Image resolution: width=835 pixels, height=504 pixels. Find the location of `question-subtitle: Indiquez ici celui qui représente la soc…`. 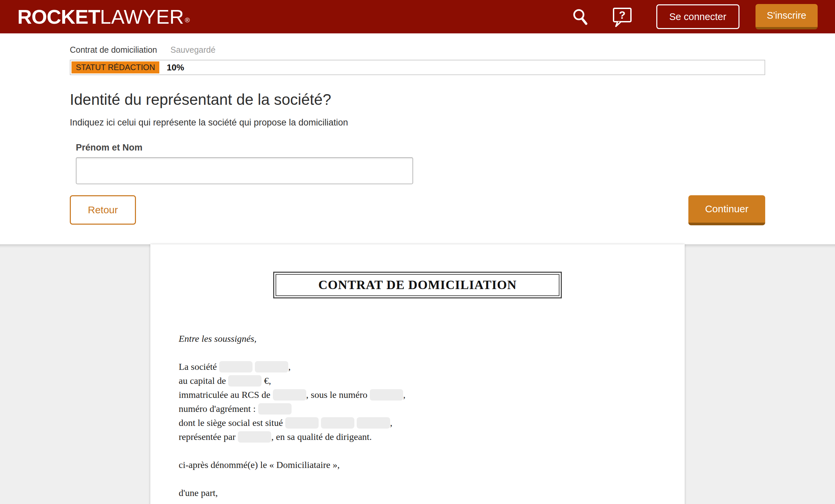

question-subtitle: Indiquez ici celui qui représente la soc… is located at coordinates (418, 123).